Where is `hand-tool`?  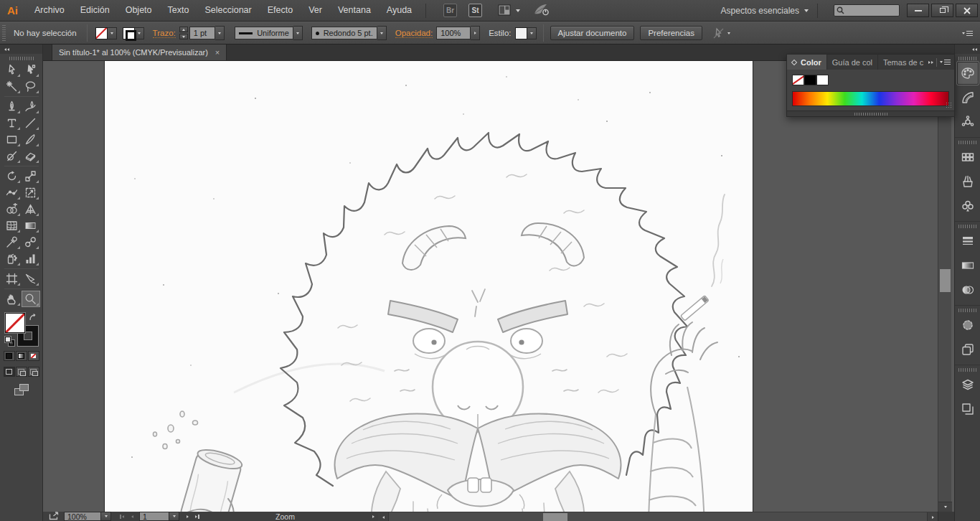 hand-tool is located at coordinates (12, 299).